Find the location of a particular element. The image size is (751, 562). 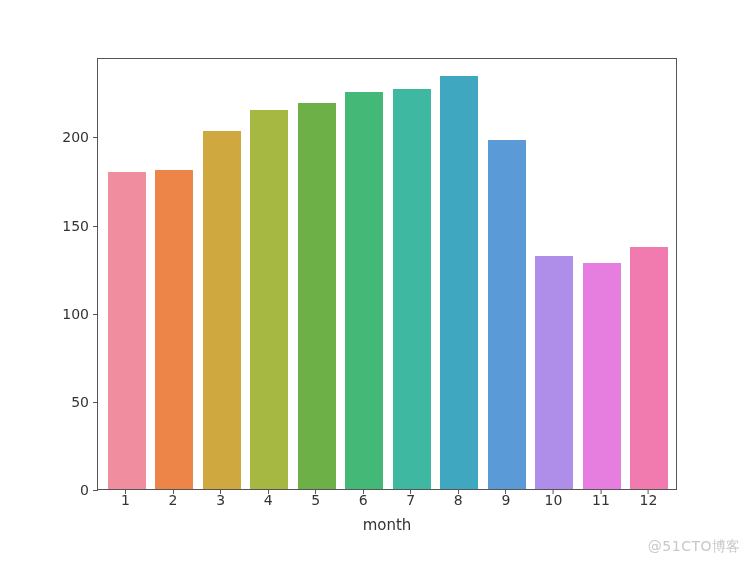

x-tick: 10 is located at coordinates (553, 500).